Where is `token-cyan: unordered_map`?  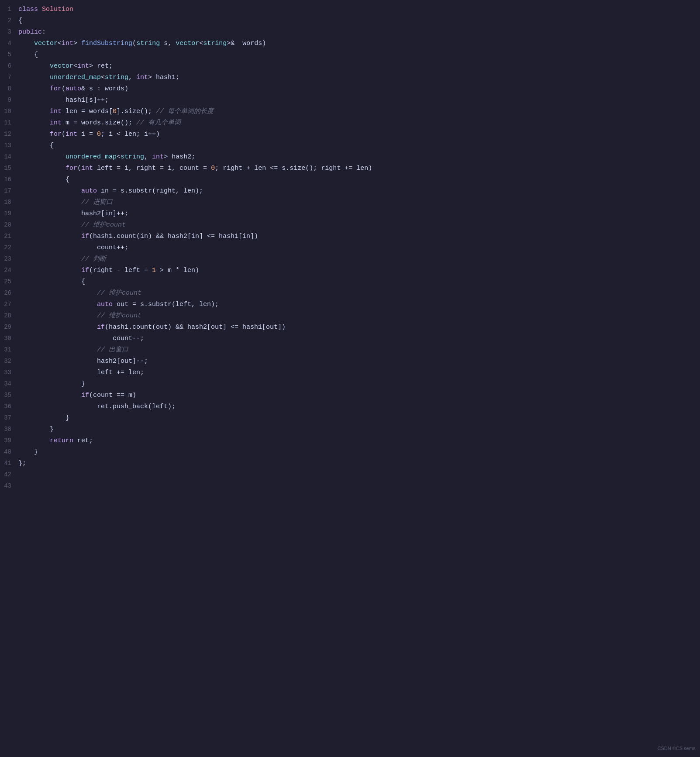
token-cyan: unordered_map is located at coordinates (75, 78).